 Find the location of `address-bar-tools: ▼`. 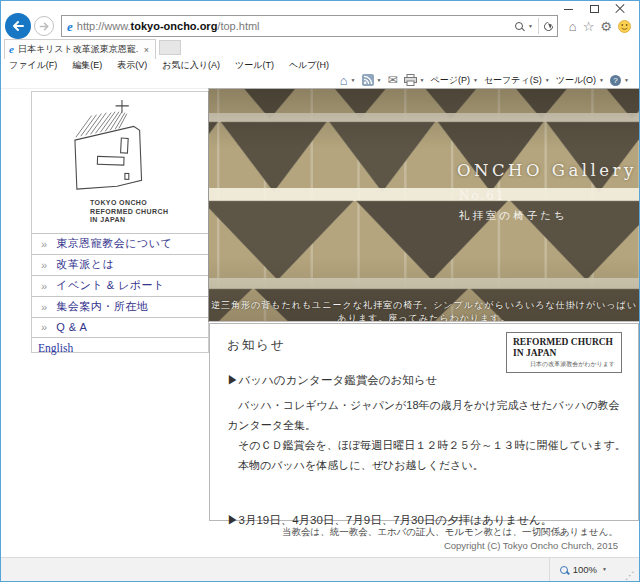

address-bar-tools: ▼ is located at coordinates (535, 26).